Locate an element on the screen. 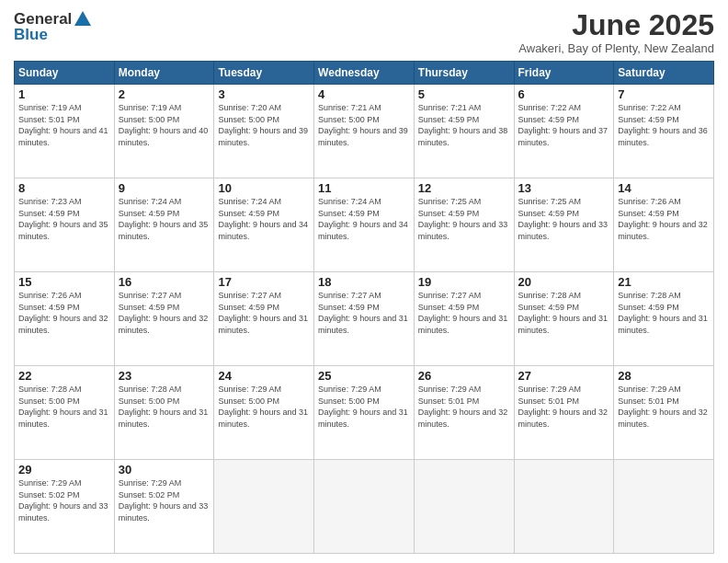 The height and width of the screenshot is (563, 728). weekday-header-friday: Friday is located at coordinates (564, 74).